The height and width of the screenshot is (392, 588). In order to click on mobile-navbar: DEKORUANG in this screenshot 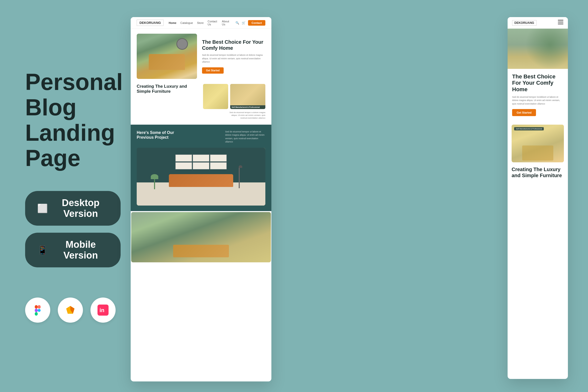, I will do `click(538, 23)`.